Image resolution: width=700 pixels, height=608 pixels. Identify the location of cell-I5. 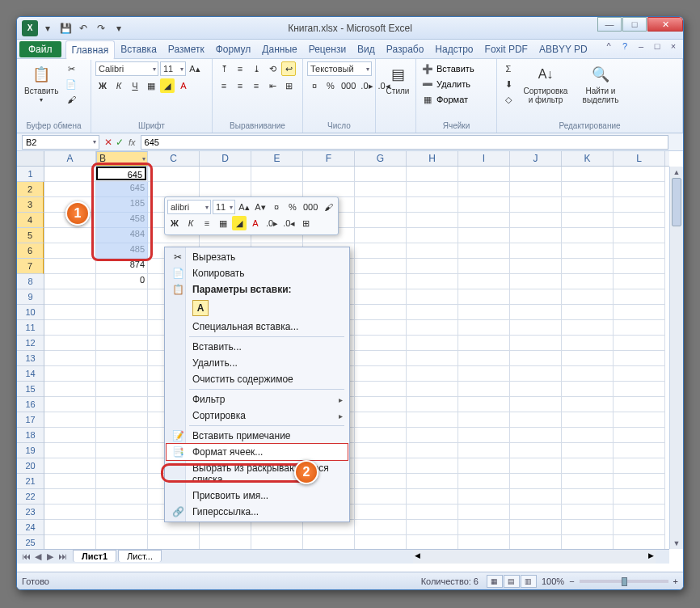
(484, 236).